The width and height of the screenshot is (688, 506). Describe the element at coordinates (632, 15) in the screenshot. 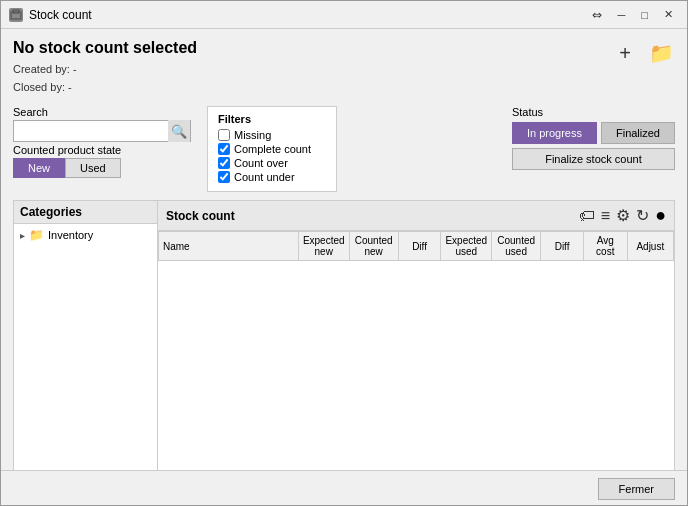

I see `window-controls: ⇔ ─ □ ✕` at that location.